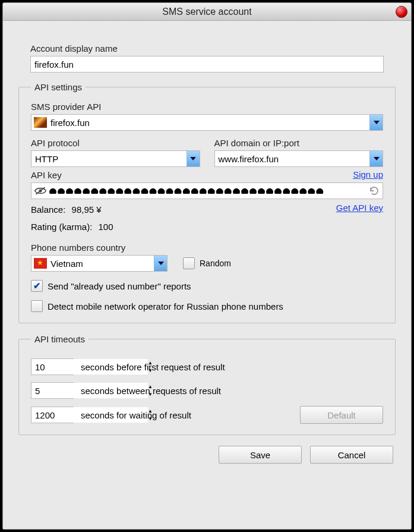 This screenshot has height=532, width=414. Describe the element at coordinates (374, 191) in the screenshot. I see `refresh-icon` at that location.